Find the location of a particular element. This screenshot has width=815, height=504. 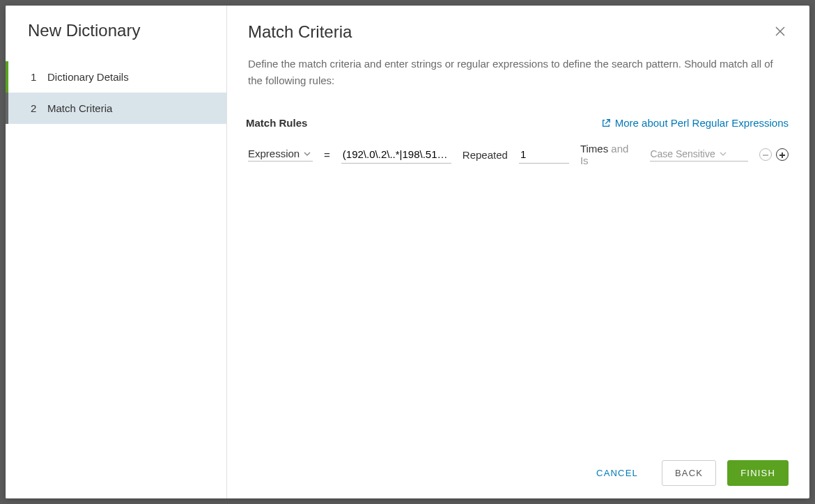

step-label: Match Criteria is located at coordinates (79, 109).